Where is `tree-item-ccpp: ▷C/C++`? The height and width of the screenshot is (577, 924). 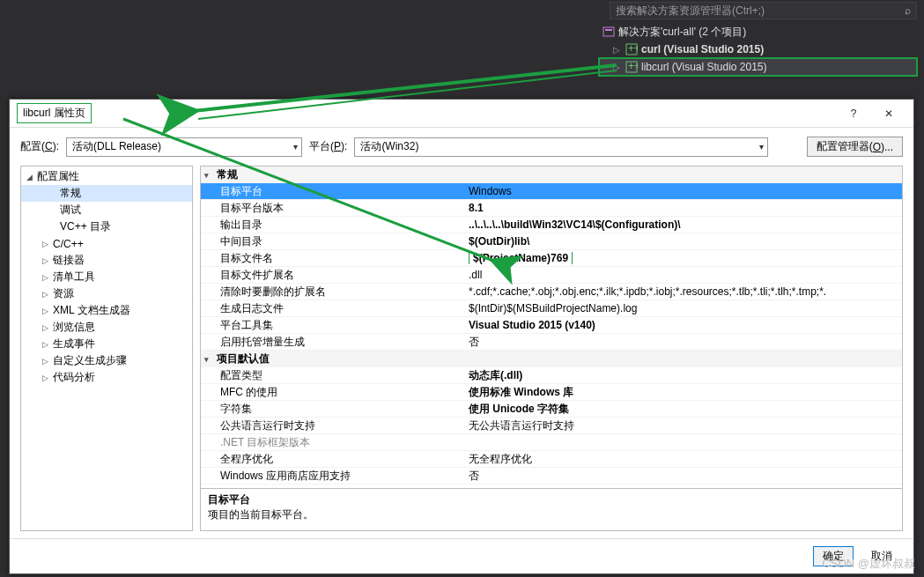 tree-item-ccpp: ▷C/C++ is located at coordinates (107, 243).